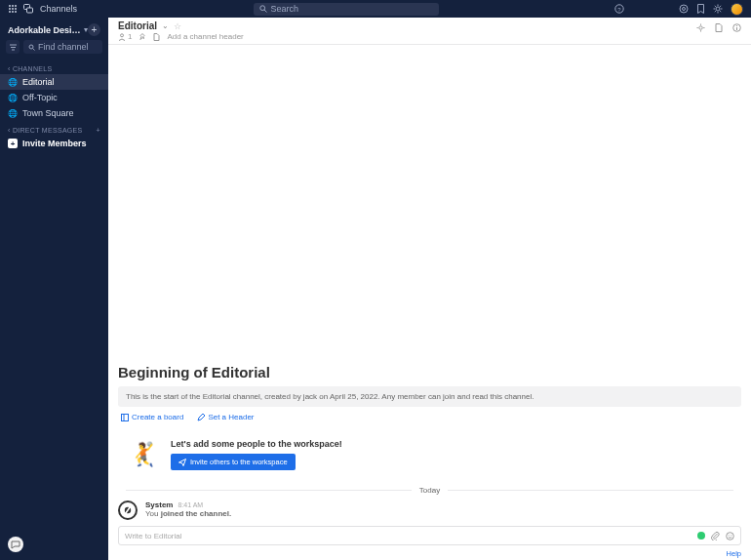 The image size is (751, 560). Describe the element at coordinates (138, 25) in the screenshot. I see `channel-title: Editorial` at that location.